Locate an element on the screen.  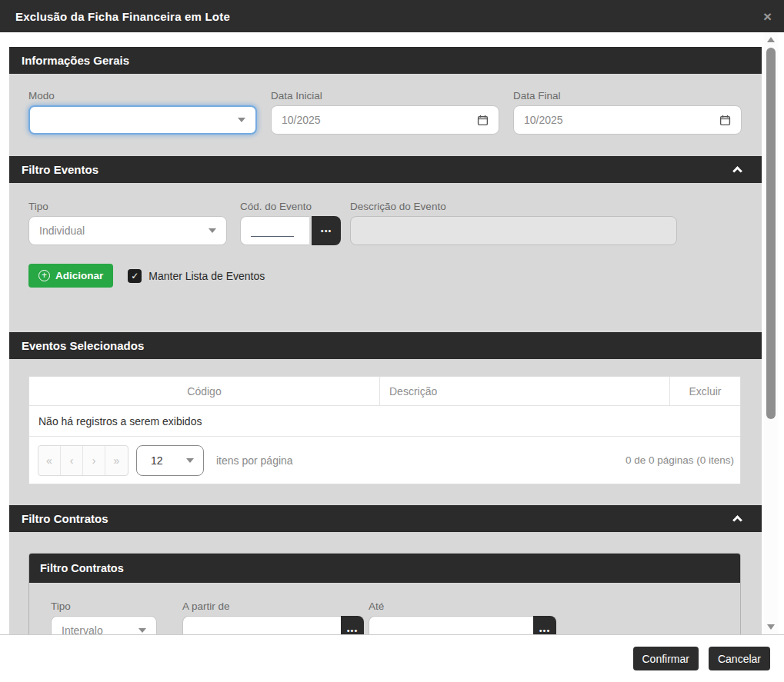
ate-input is located at coordinates (451, 625).